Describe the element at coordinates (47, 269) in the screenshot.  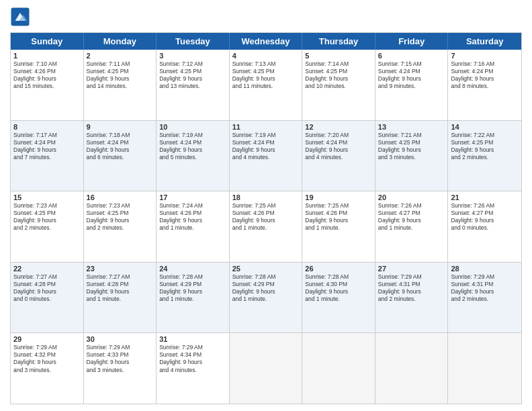
I see `day-number: 22` at that location.